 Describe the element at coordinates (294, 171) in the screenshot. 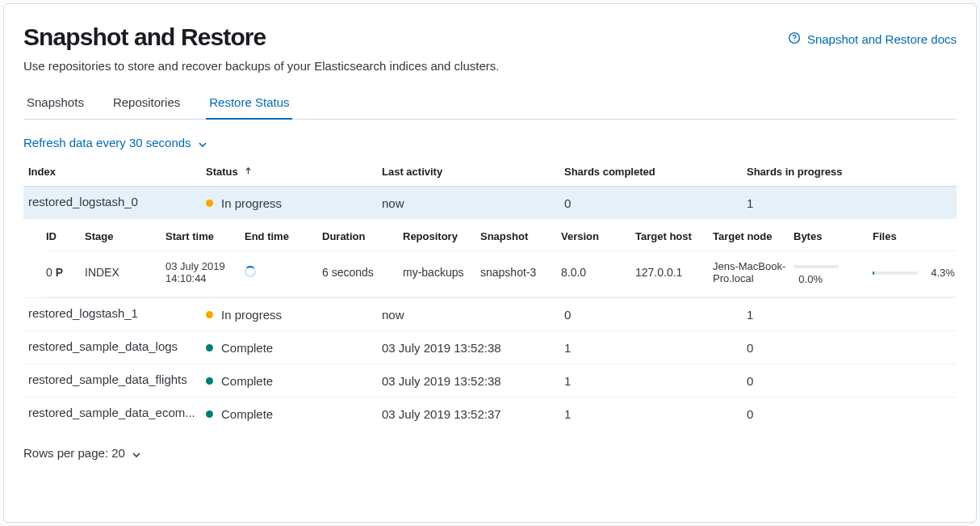

I see `th-status: Status` at that location.